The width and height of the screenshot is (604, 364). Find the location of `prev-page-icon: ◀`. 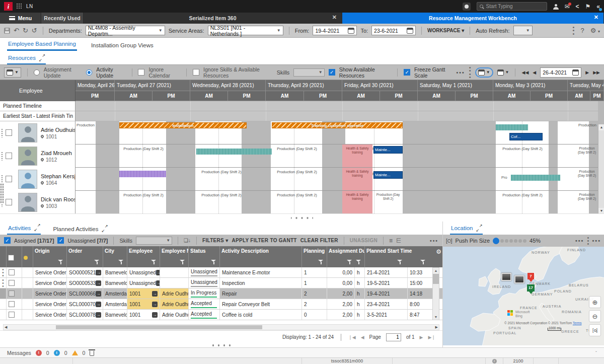

prev-page-icon: ◀ is located at coordinates (362, 337).